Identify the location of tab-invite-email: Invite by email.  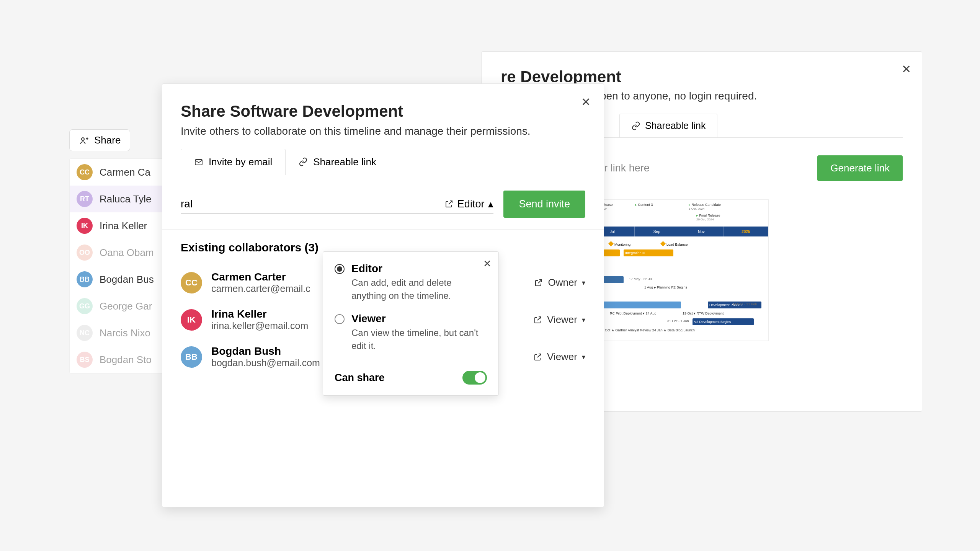
(233, 162).